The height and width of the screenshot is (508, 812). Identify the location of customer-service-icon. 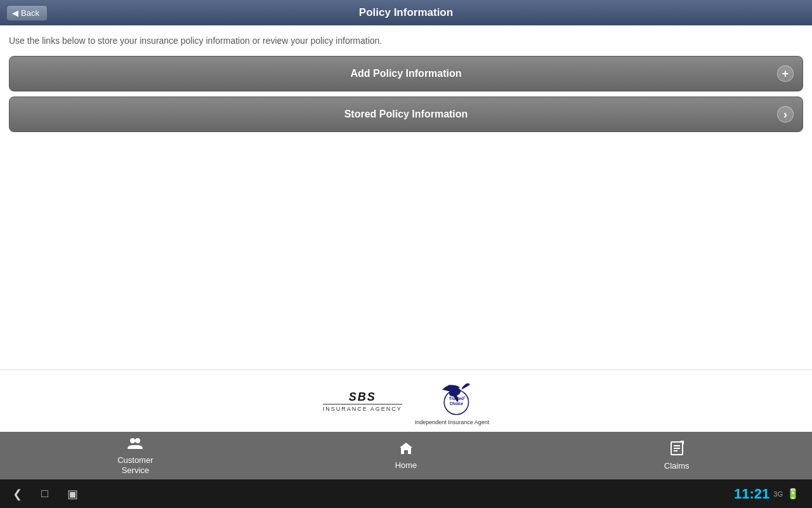
(135, 444).